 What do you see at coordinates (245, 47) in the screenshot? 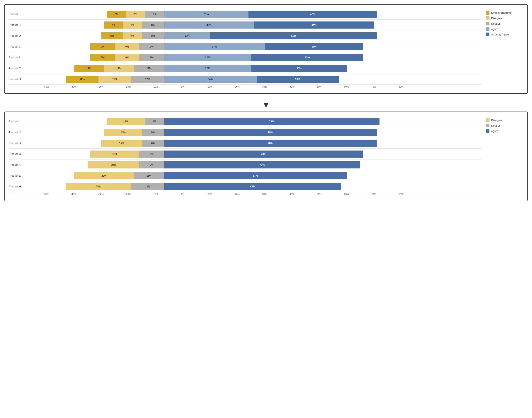
I see `chart1-row: Product C9%9%9%37%36%` at bounding box center [245, 47].